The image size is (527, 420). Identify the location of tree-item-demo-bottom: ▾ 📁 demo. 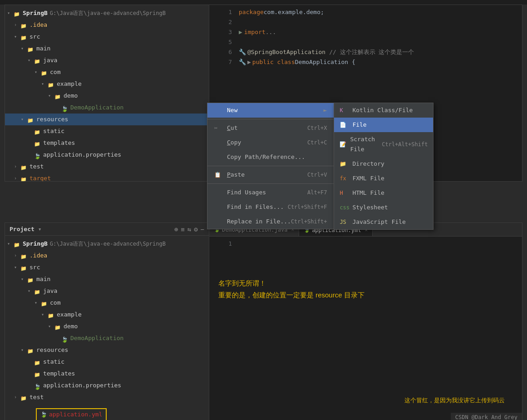
(107, 326).